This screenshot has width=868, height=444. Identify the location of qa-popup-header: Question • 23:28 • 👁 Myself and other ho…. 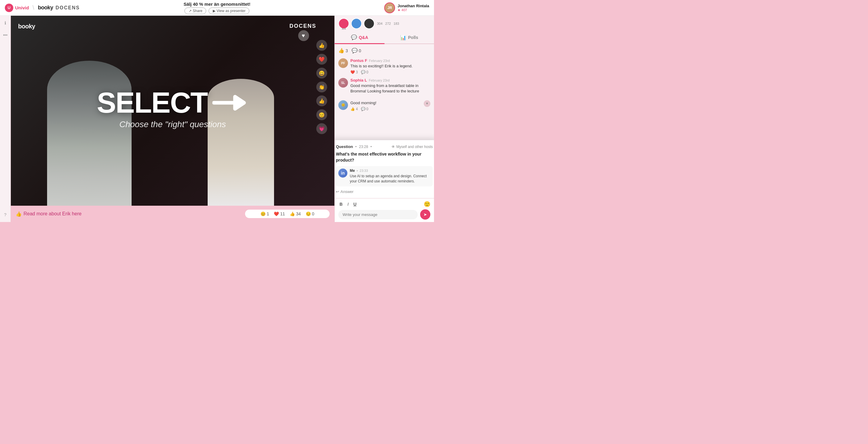
(384, 147).